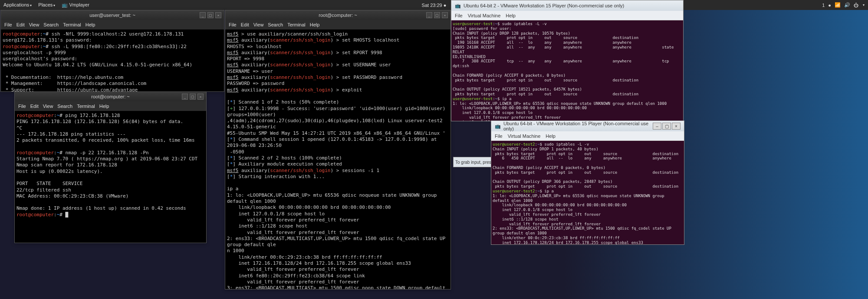 The height and width of the screenshot is (299, 868). Describe the element at coordinates (47, 5) in the screenshot. I see `places-menu: Places▾` at that location.